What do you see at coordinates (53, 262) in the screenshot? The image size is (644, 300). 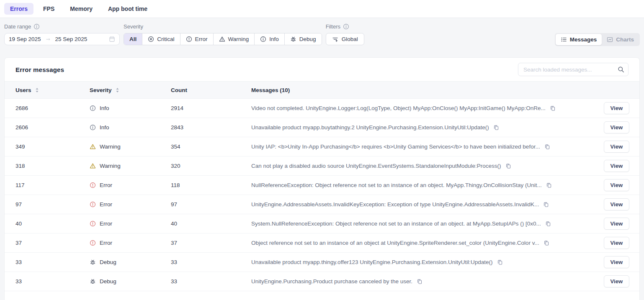 I see `users-cell: 33` at bounding box center [53, 262].